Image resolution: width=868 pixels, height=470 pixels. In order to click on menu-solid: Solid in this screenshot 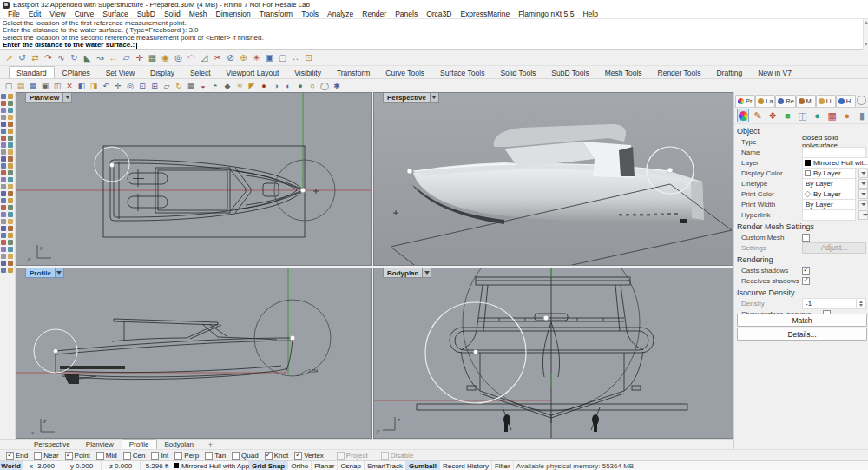, I will do `click(172, 14)`.